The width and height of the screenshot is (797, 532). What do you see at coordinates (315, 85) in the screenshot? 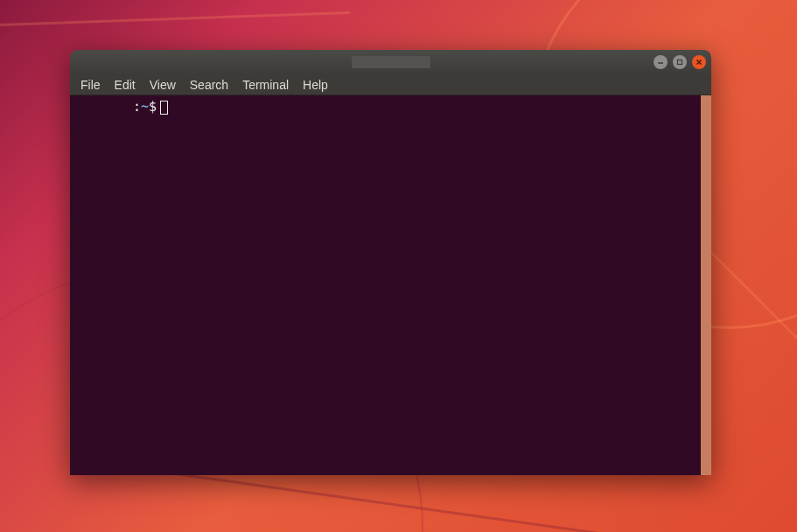
I see `menu-help: Help` at bounding box center [315, 85].